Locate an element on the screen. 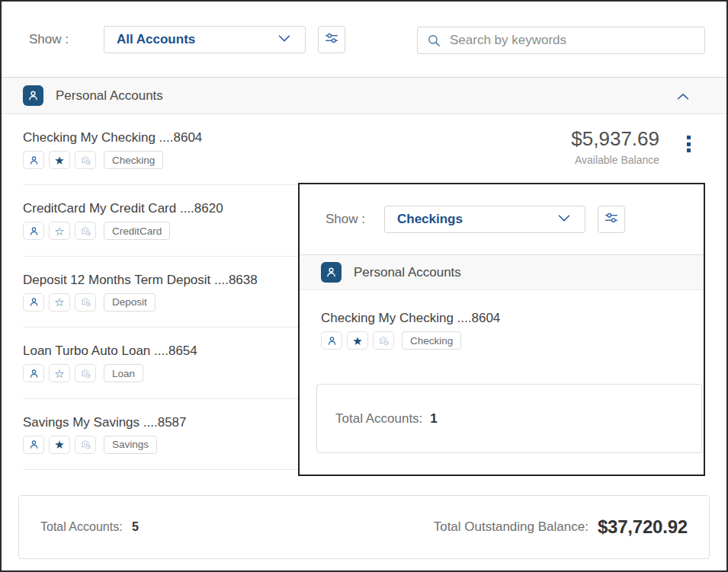  balance-label: Available Balance is located at coordinates (615, 160).